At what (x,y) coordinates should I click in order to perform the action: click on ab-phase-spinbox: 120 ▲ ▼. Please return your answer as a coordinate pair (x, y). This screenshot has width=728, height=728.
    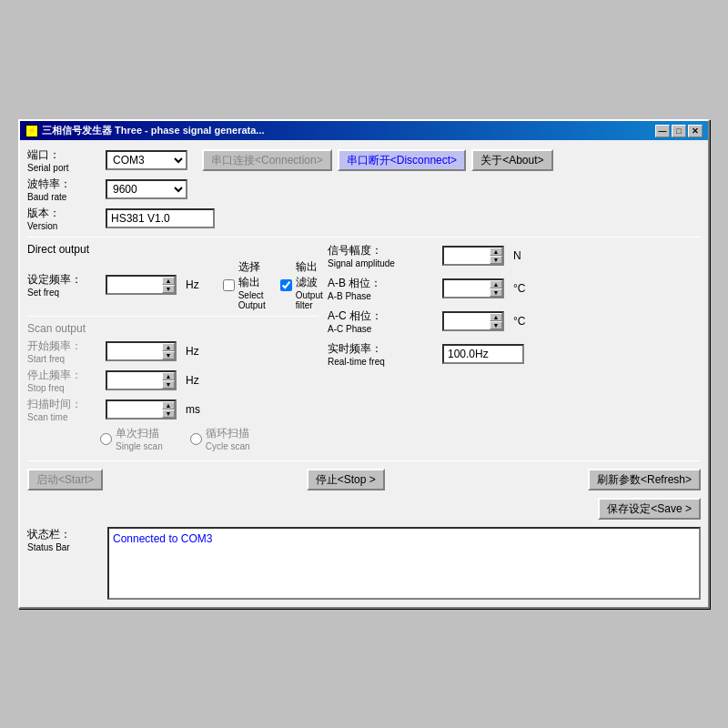
    Looking at the image, I should click on (473, 288).